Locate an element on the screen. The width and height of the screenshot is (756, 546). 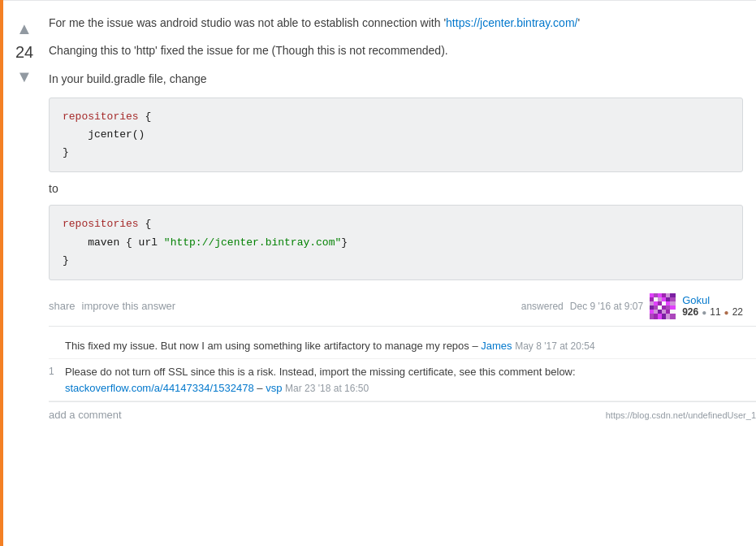
footer-site-link: https://blog.csdn.net/undefinedUser_1 is located at coordinates (680, 415).